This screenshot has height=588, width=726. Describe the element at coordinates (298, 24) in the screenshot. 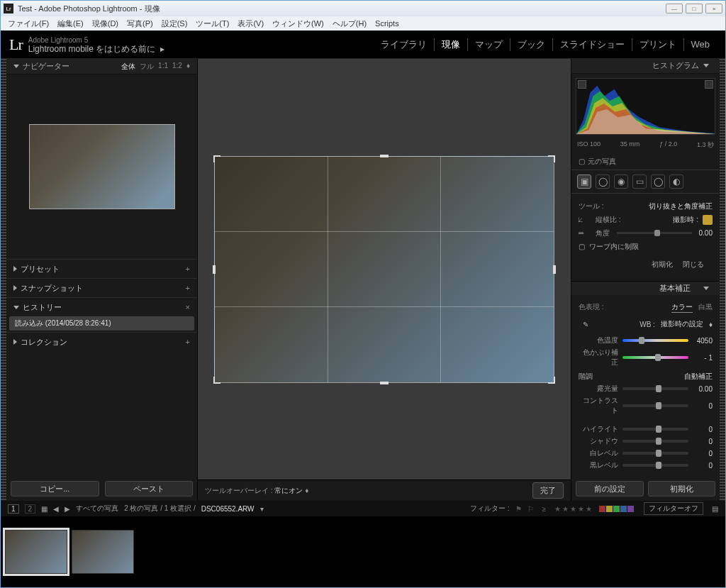

I see `menu-window: ウィンドウ(W)` at that location.